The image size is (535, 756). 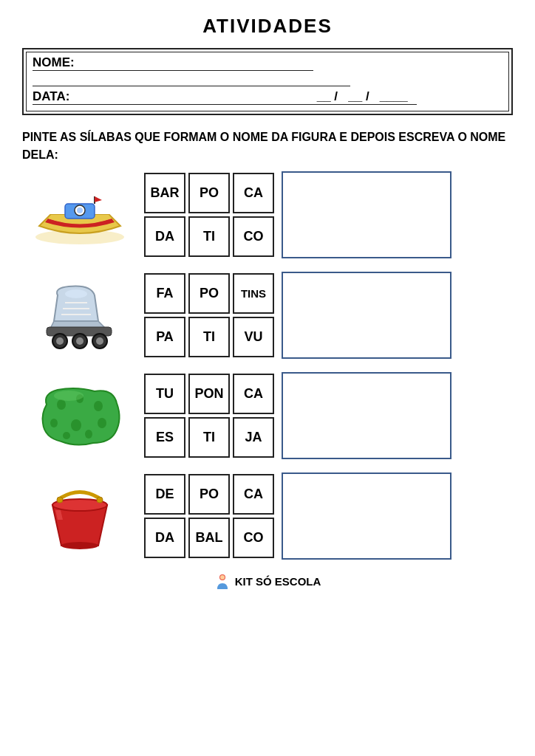 What do you see at coordinates (253, 394) in the screenshot?
I see `syllable-ca-2: CA` at bounding box center [253, 394].